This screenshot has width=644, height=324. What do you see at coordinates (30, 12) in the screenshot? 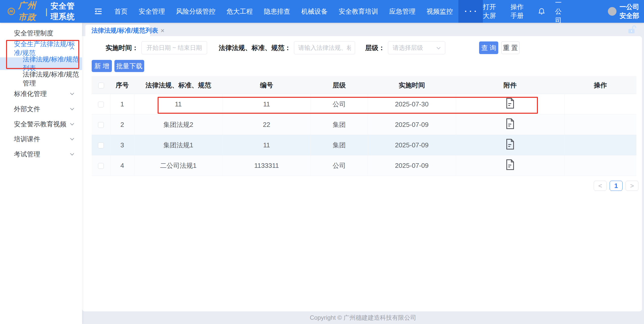
I see `brand-name: 广州市政` at bounding box center [30, 12].